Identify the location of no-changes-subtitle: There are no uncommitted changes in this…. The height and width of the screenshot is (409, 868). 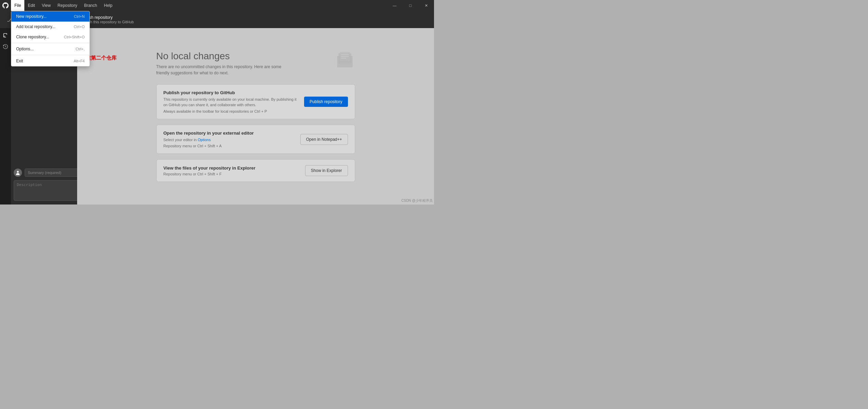
(225, 70).